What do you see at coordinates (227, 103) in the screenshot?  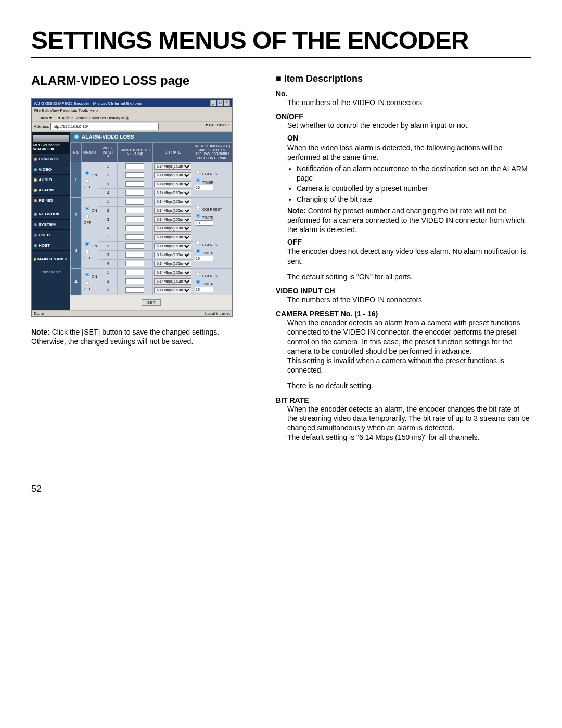 I see `close-icon: ×` at bounding box center [227, 103].